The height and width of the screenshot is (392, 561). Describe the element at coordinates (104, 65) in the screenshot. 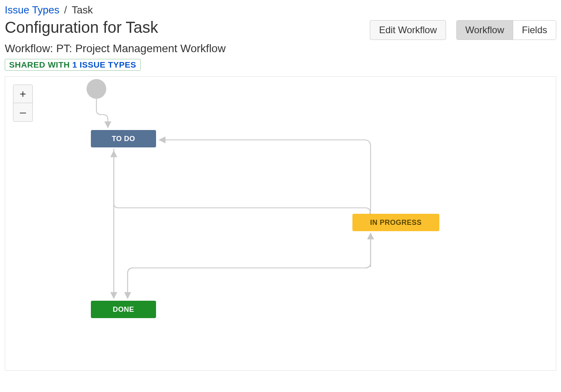

I see `shared-with-suffix: 1 ISSUE TYPES` at that location.